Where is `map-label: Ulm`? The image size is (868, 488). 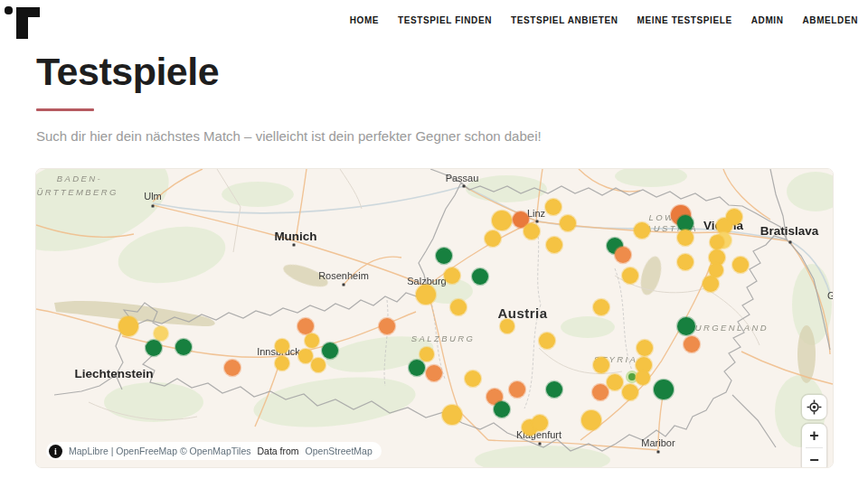
map-label: Ulm is located at coordinates (153, 196).